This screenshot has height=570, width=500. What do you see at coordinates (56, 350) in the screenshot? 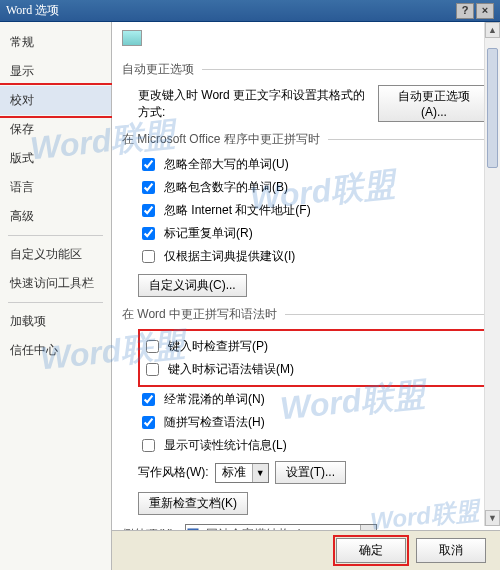
I see `nav-item-trust: 信任中心` at bounding box center [56, 350].